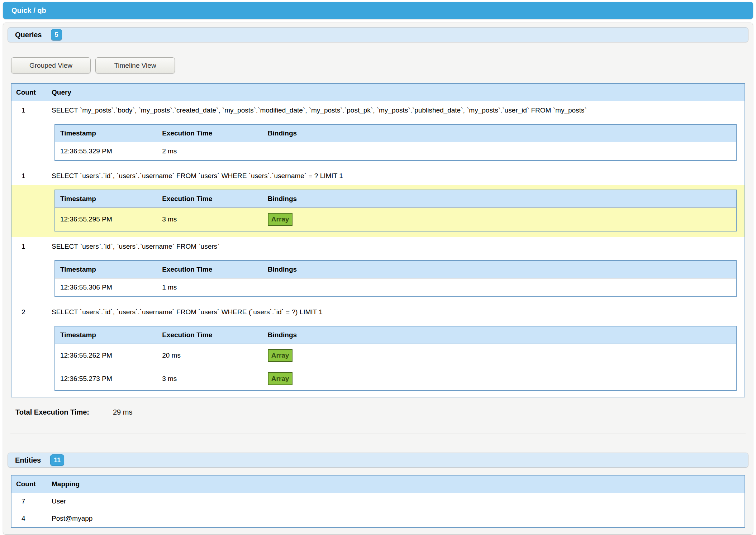 The width and height of the screenshot is (756, 535). I want to click on execution-row: 12:36:55.329 PM 2 ms, so click(396, 152).